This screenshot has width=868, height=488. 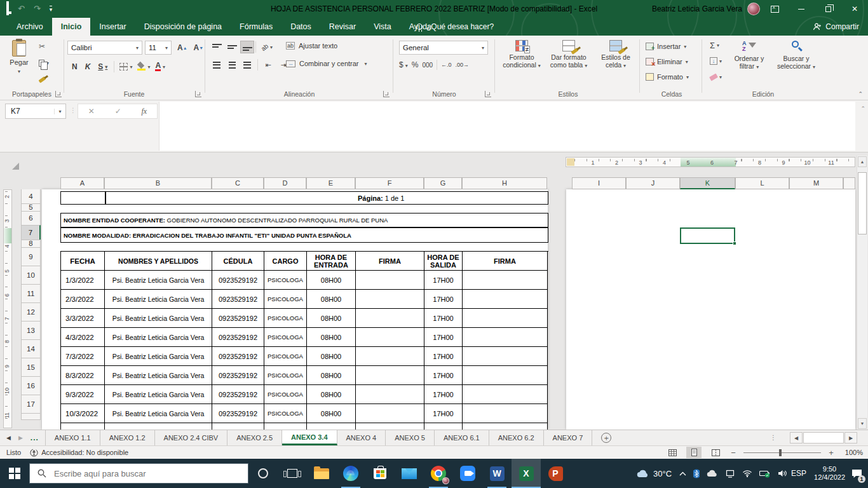 I want to click on delete-cells-button: ✕ Eliminar▾, so click(x=667, y=62).